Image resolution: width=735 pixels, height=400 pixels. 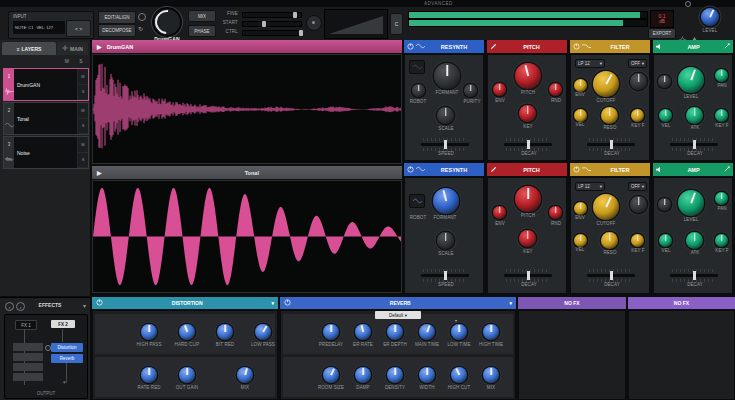 I want to click on hightime-knob, so click(x=491, y=332).